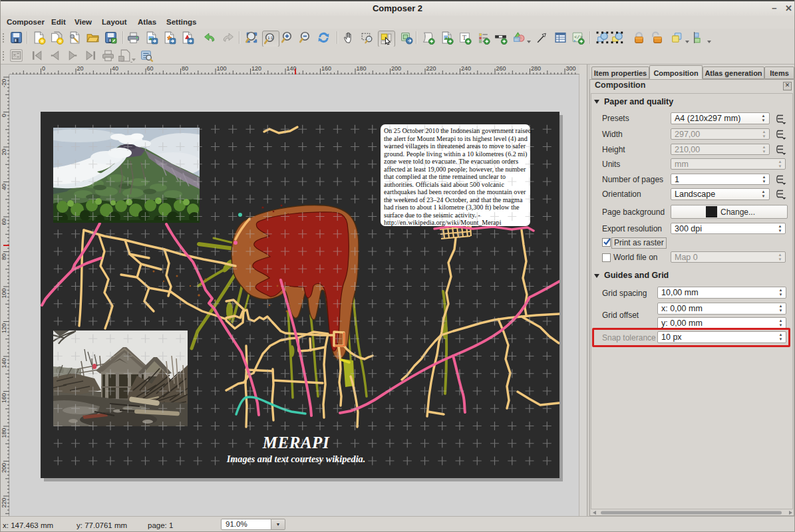  Describe the element at coordinates (536, 68) in the screenshot. I see `svg-text: 280` at that location.